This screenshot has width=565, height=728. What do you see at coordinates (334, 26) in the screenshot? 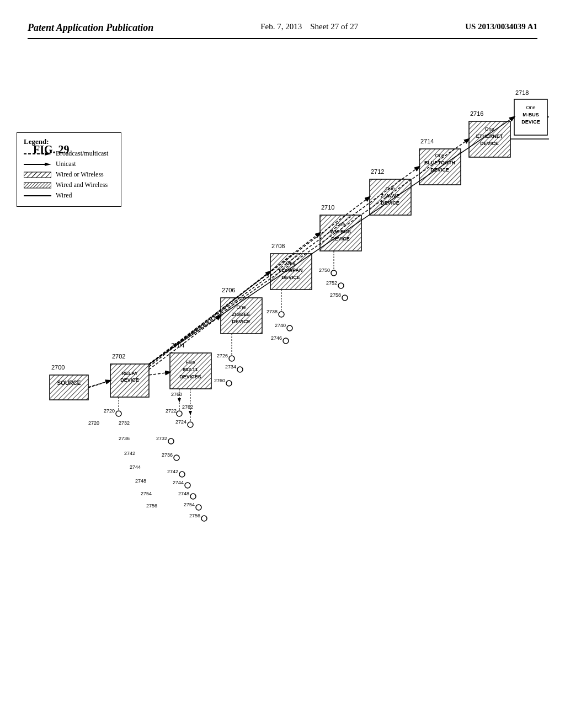
I see `sheet-info: Sheet 27 of 27` at bounding box center [334, 26].